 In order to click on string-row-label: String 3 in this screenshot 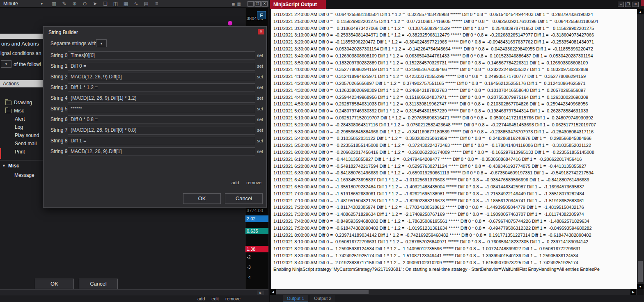, I will do `click(59, 88)`.